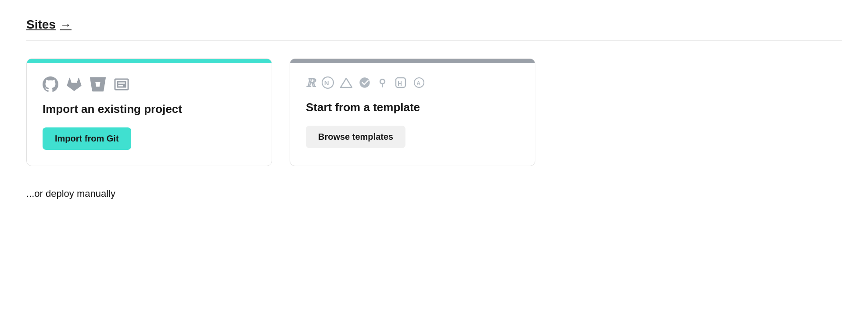 The width and height of the screenshot is (868, 312). I want to click on import-from-git-button: Import from Git, so click(87, 139).